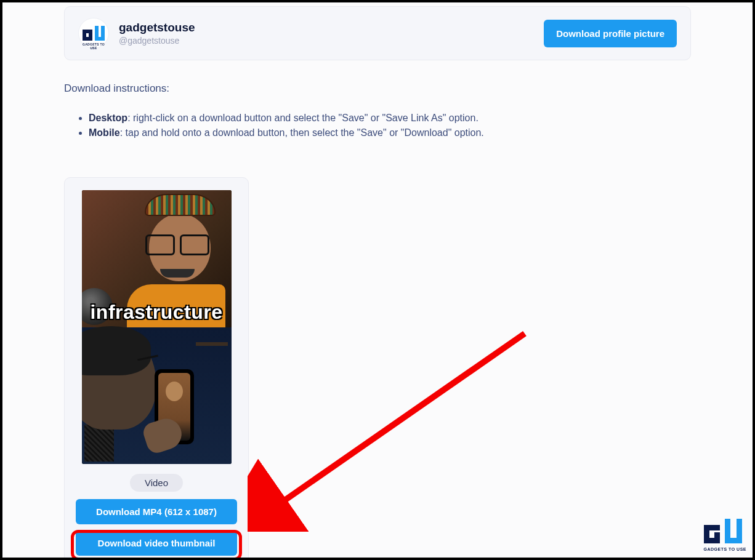 The width and height of the screenshot is (755, 560). What do you see at coordinates (105, 133) in the screenshot?
I see `instruction-mobile-label: Mobile` at bounding box center [105, 133].